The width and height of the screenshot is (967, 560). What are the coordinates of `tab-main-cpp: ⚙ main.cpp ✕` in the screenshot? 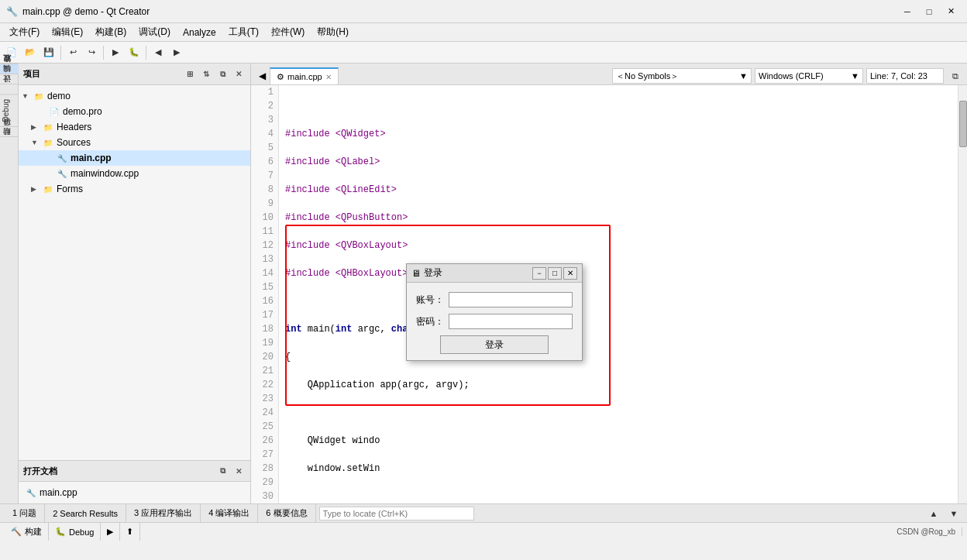 It's located at (304, 76).